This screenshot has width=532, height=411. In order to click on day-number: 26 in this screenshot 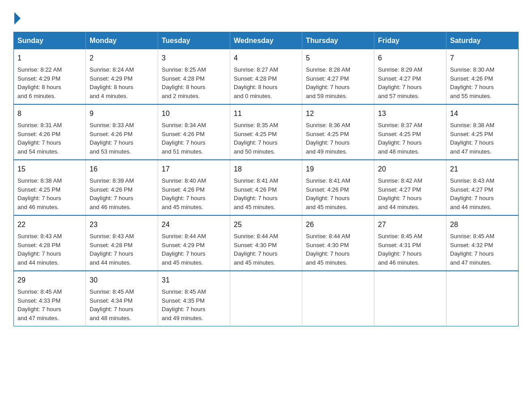, I will do `click(338, 225)`.